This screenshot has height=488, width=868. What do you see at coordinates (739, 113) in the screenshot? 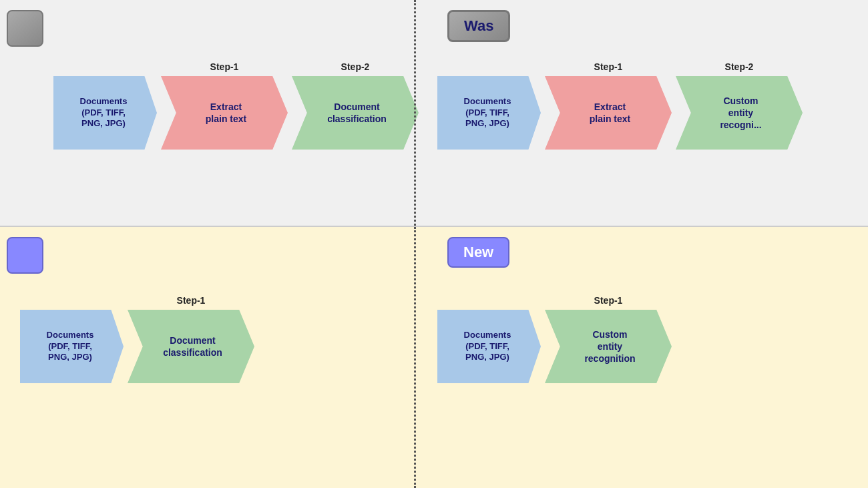
I see `top-right-recognition-shape: Customentityrecogni...` at bounding box center [739, 113].